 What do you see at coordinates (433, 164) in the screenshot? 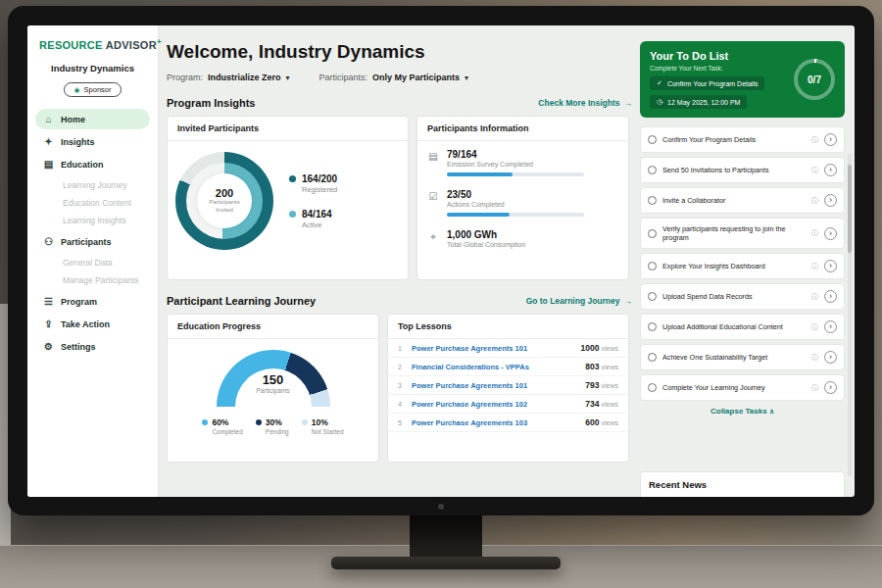
I see `info-row-icon: ▤` at bounding box center [433, 164].